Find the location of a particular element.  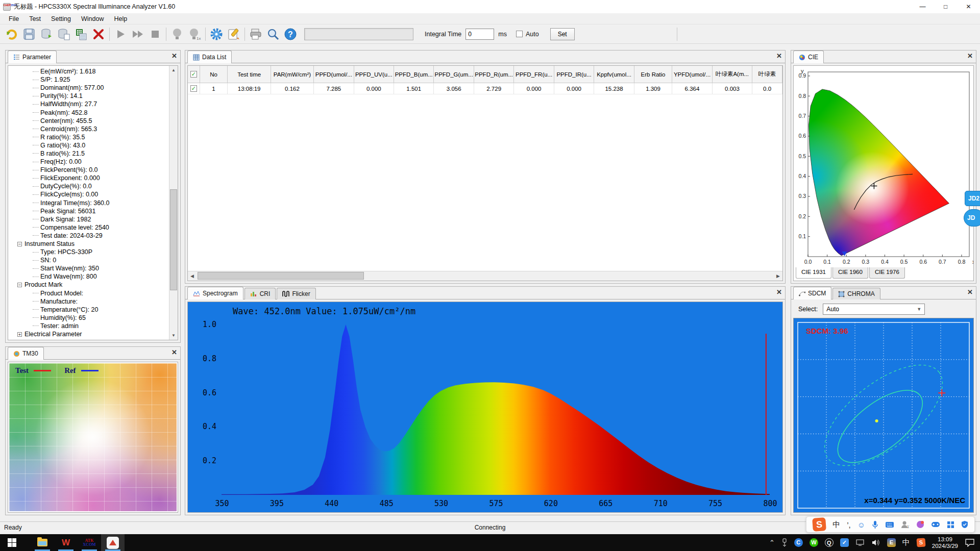

tab-spectrogram: Spectrogram is located at coordinates (215, 293).